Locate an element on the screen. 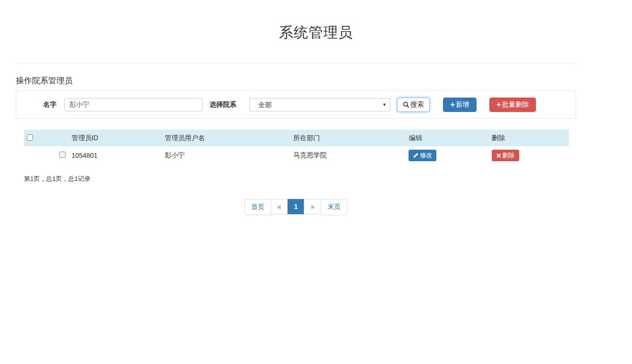 The height and width of the screenshot is (364, 632). add-button: + 新增 is located at coordinates (460, 105).